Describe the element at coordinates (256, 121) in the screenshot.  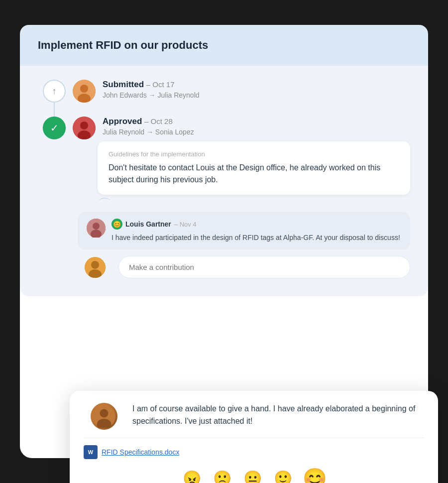
I see `approved-status: Approved – Oct 28` at that location.